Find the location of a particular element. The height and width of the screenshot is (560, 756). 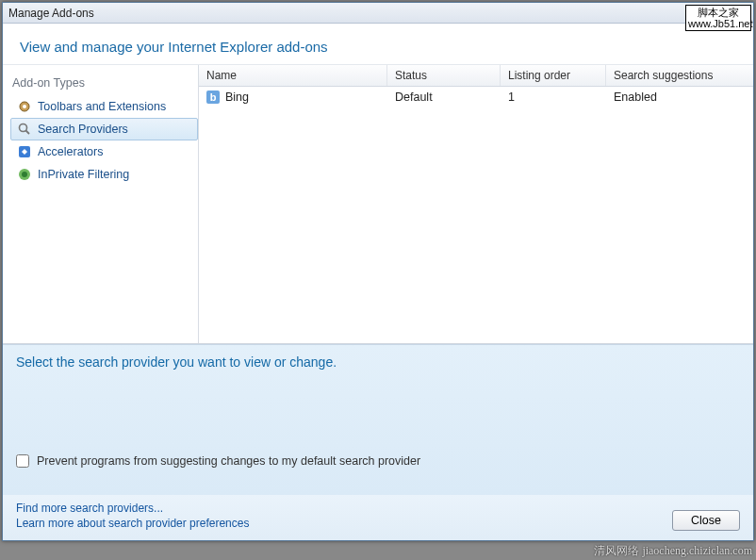

bing-icon is located at coordinates (213, 97).